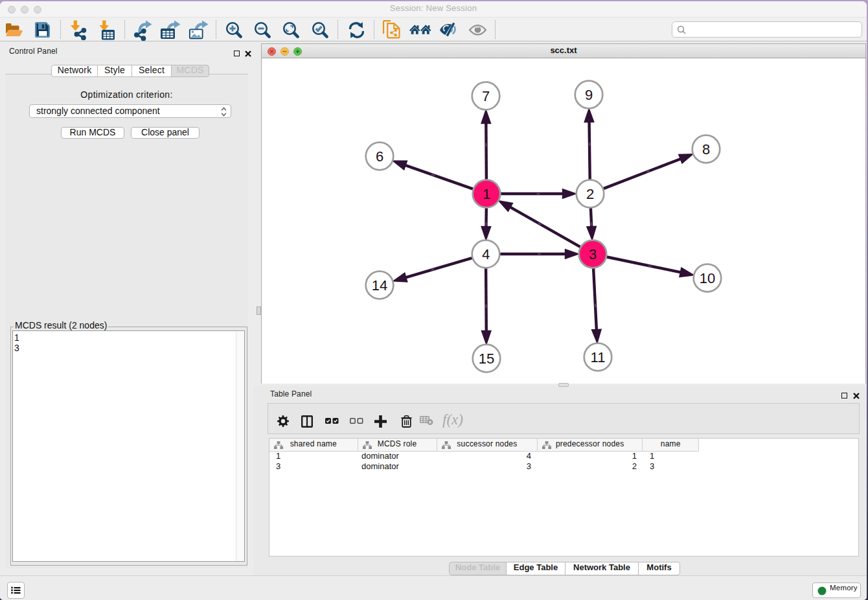 This screenshot has width=868, height=600. Describe the element at coordinates (380, 157) in the screenshot. I see `svg-text: 6` at that location.